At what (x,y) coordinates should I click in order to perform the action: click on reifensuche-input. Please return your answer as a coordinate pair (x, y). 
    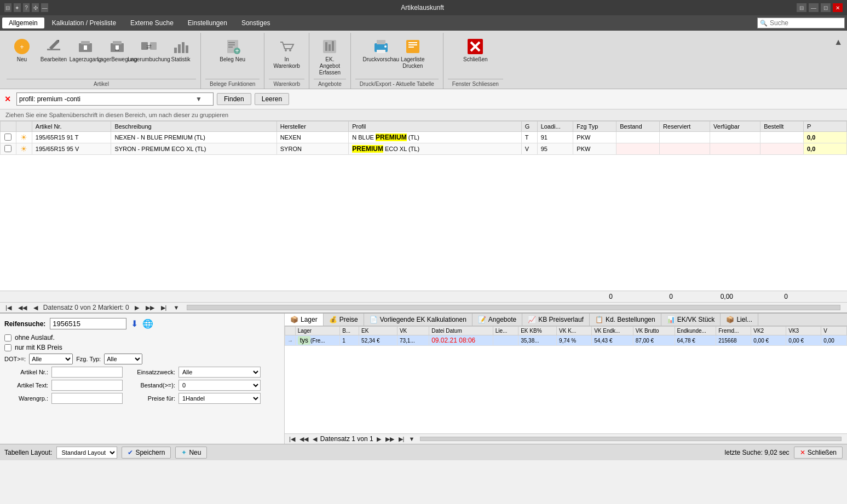
    Looking at the image, I should click on (88, 324).